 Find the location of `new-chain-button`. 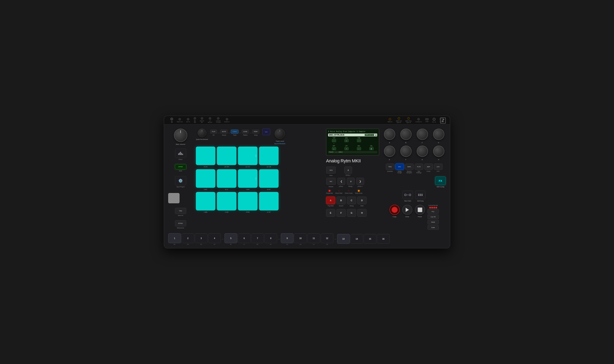

new-chain-button is located at coordinates (408, 195).